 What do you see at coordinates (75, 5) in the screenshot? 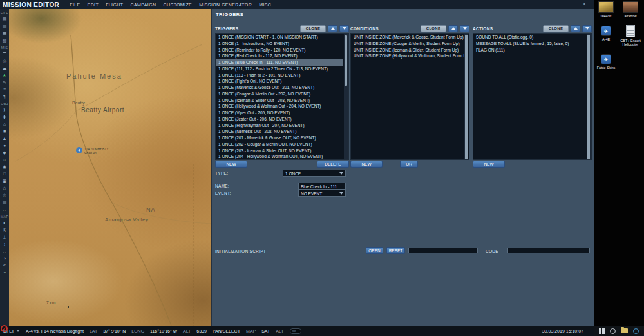
I see `menu-file: FILE` at bounding box center [75, 5].